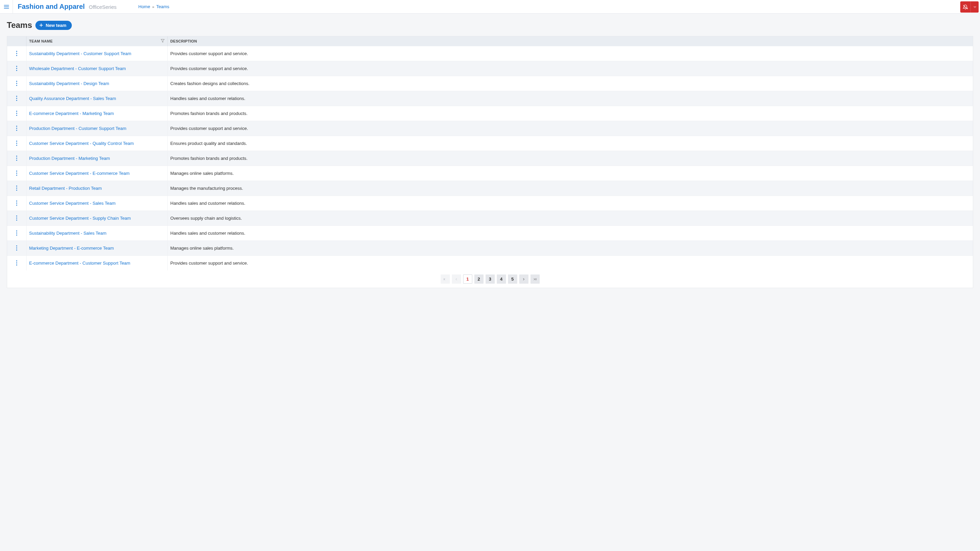 Image resolution: width=980 pixels, height=551 pixels. I want to click on notifications-button, so click(966, 7).